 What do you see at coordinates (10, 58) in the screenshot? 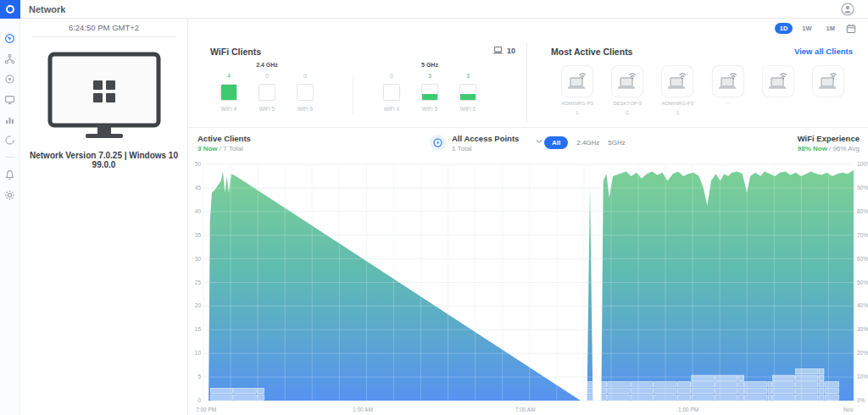
I see `sidebar-item-topology` at bounding box center [10, 58].